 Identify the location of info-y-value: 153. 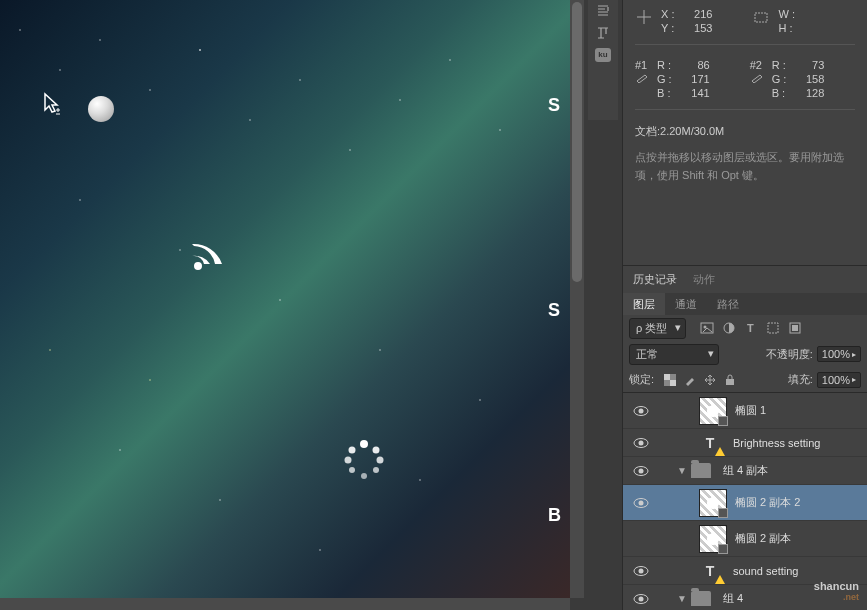
(697, 28).